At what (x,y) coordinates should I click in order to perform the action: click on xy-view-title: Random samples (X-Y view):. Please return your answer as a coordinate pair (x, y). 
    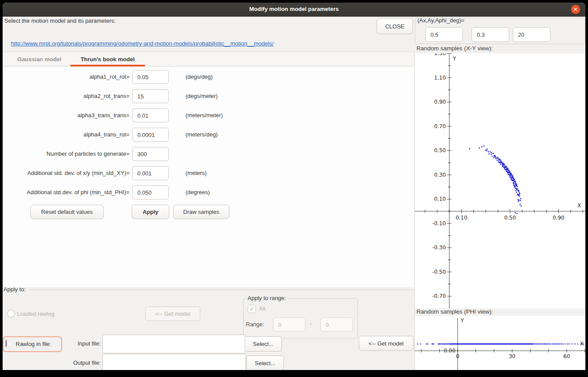
    Looking at the image, I should click on (455, 48).